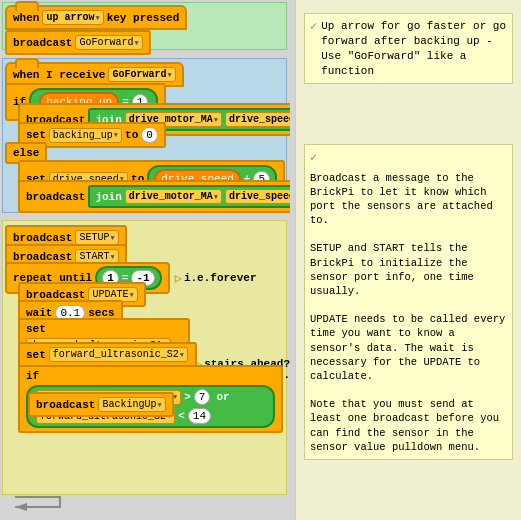  I want to click on set1-to: to, so click(132, 135).